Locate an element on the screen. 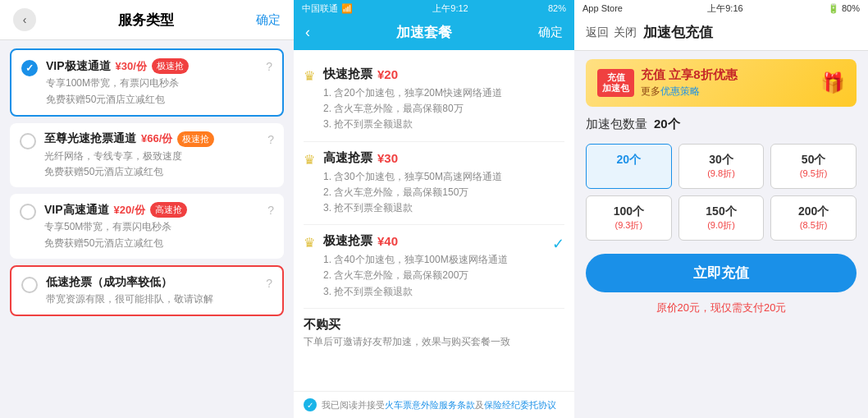 Image resolution: width=868 pixels, height=418 pixels. no-buy-item: 不购买 下单后可邀请好友帮加速，效果与购买套餐一致 is located at coordinates (434, 333).